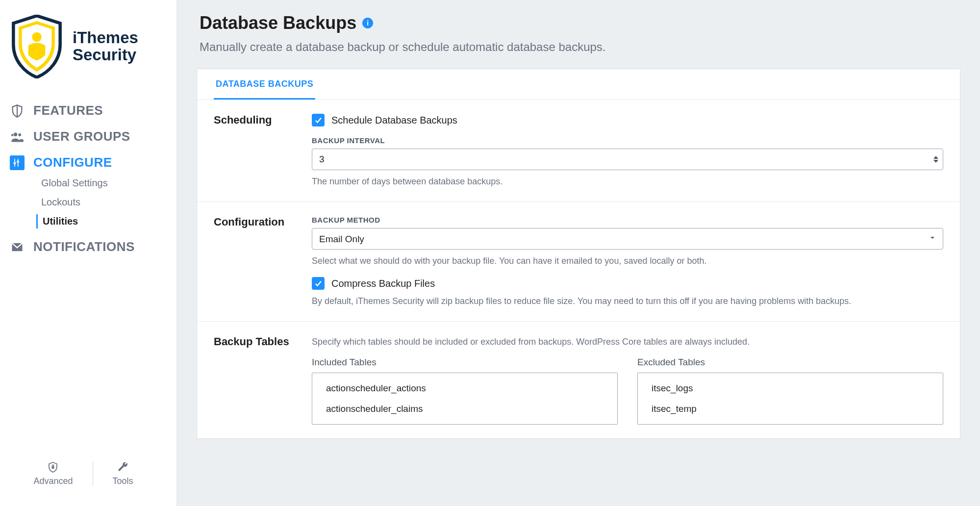  What do you see at coordinates (628, 220) in the screenshot?
I see `backup-method-label: BACKUP METHOD` at bounding box center [628, 220].